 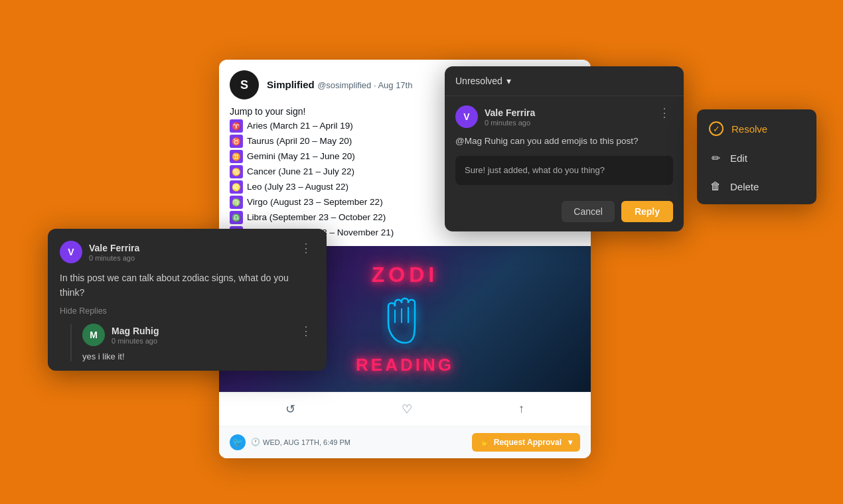 I want to click on left-comment-author-name: Vale Ferrira, so click(x=114, y=248).